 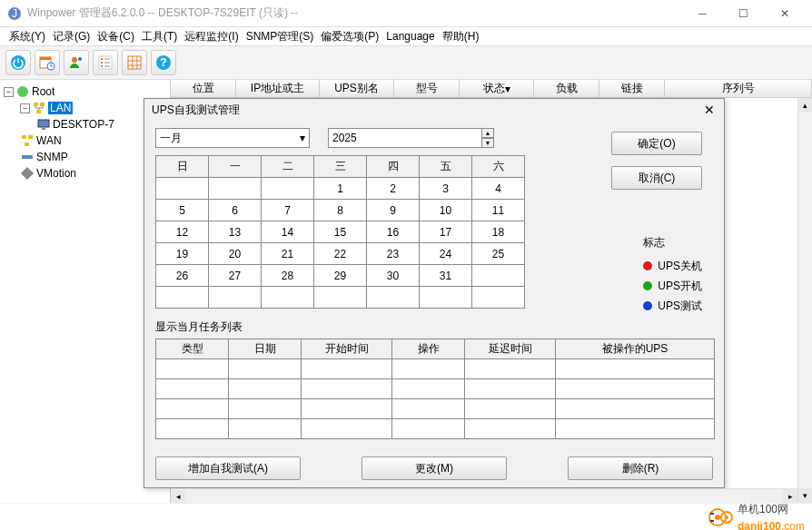 I want to click on menu-lang: Language, so click(x=411, y=36).